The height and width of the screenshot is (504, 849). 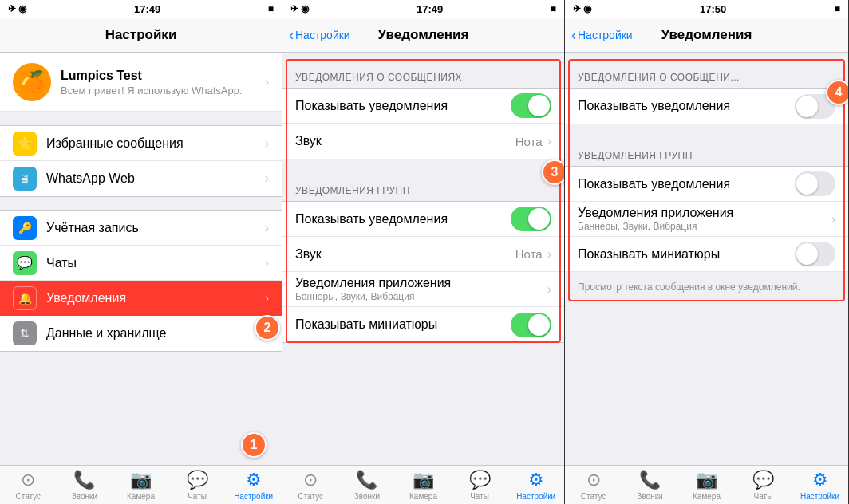 I want to click on thumb-info-text-3: Просмотр текста сообщения в окне уведомл…, so click(x=707, y=287).